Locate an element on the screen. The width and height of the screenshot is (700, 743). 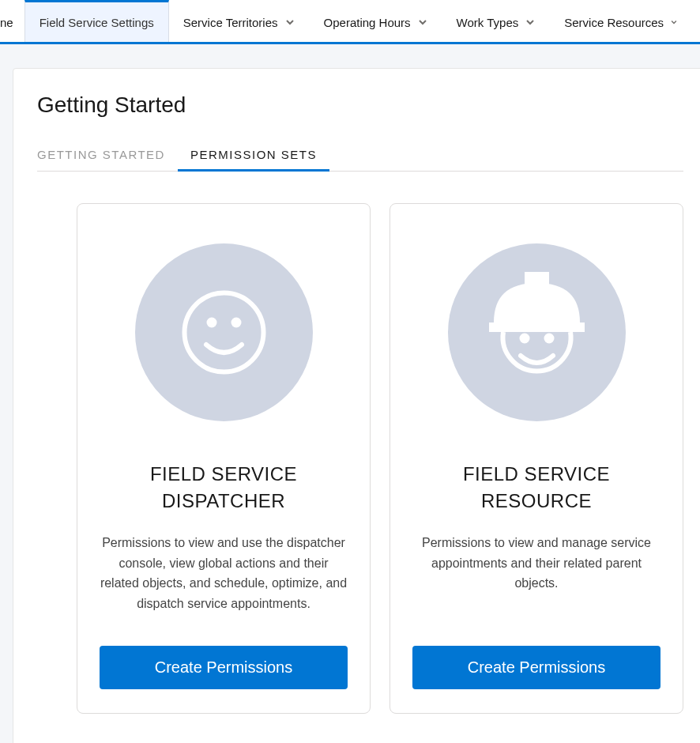
nav-item-operating-hours: Operating Hours is located at coordinates (376, 21).